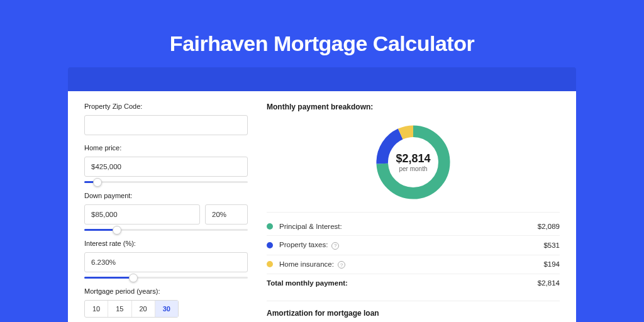 This screenshot has height=322, width=644. Describe the element at coordinates (166, 167) in the screenshot. I see `price-input` at that location.